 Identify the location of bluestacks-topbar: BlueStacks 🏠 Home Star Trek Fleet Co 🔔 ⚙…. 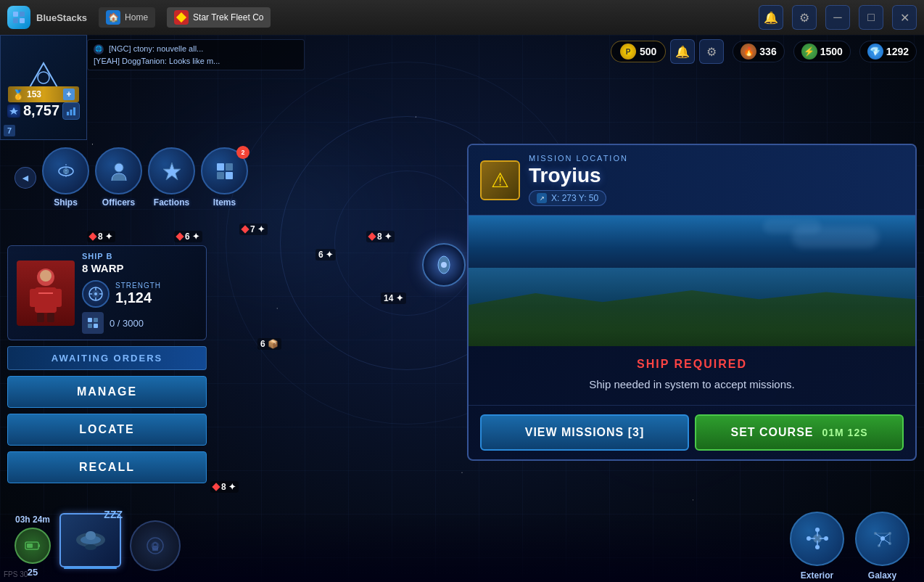
(462, 17).